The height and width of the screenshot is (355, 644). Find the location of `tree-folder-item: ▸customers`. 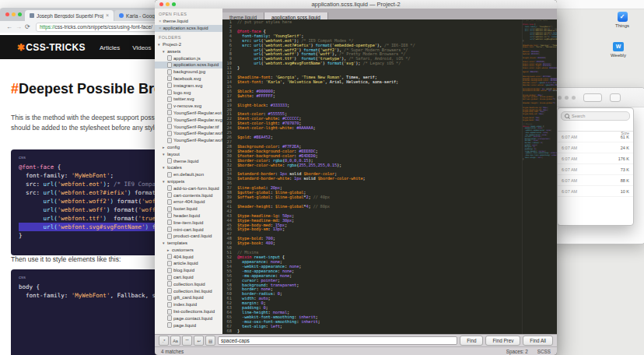

tree-folder-item: ▸customers is located at coordinates (188, 251).